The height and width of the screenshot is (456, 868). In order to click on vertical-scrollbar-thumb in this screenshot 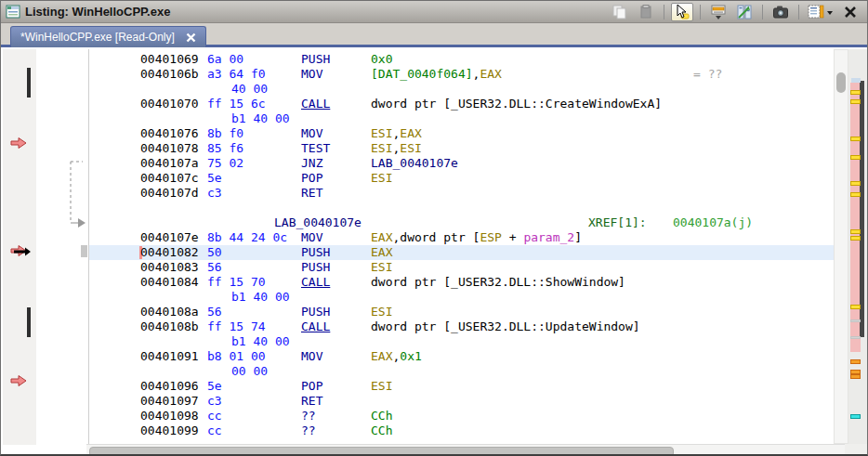, I will do `click(841, 83)`.